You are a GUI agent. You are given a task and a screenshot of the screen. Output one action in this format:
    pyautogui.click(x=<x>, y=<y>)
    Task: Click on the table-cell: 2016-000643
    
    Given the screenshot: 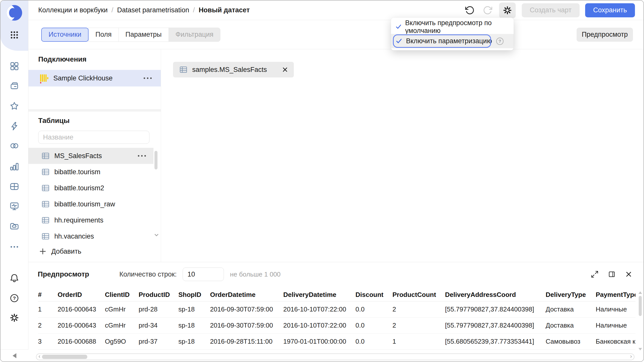 What is the action you would take?
    pyautogui.click(x=81, y=325)
    